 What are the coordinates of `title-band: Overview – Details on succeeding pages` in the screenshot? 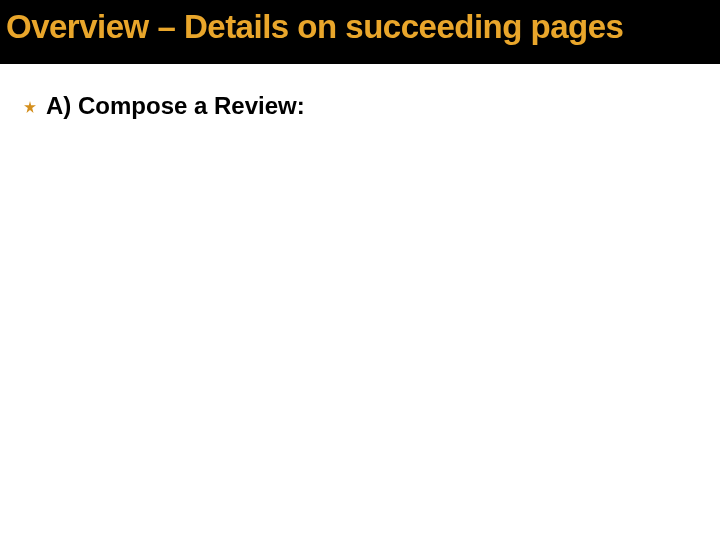 It's located at (360, 32).